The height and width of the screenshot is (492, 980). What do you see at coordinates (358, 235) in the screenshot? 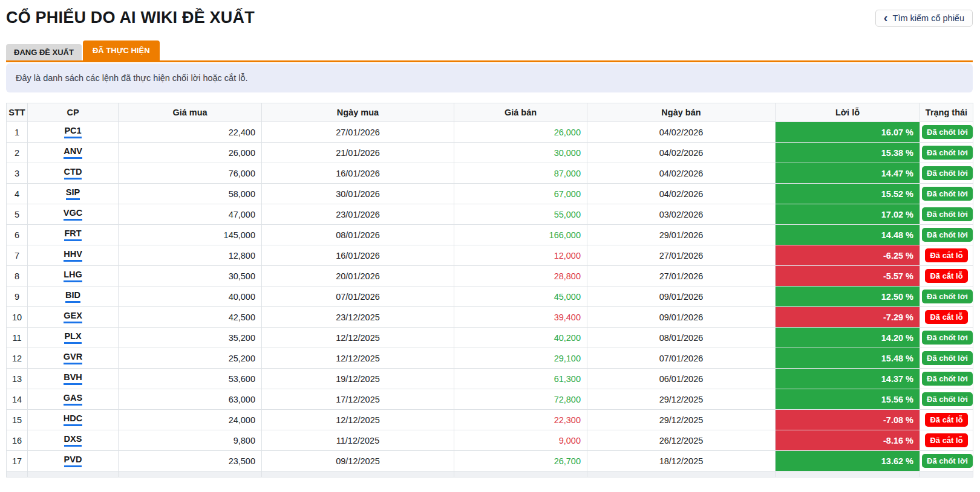
I see `buy-date: 08/01/2026` at bounding box center [358, 235].